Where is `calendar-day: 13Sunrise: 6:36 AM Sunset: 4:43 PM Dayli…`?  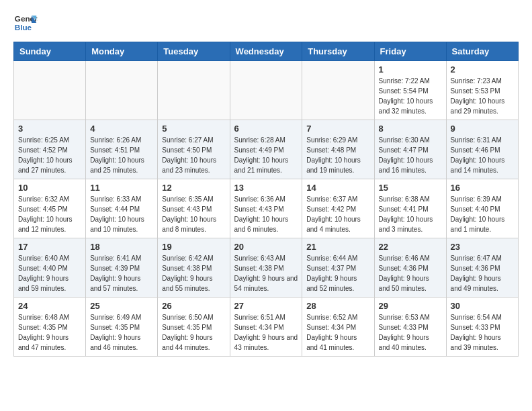
calendar-day: 13Sunrise: 6:36 AM Sunset: 4:43 PM Dayli… is located at coordinates (266, 209).